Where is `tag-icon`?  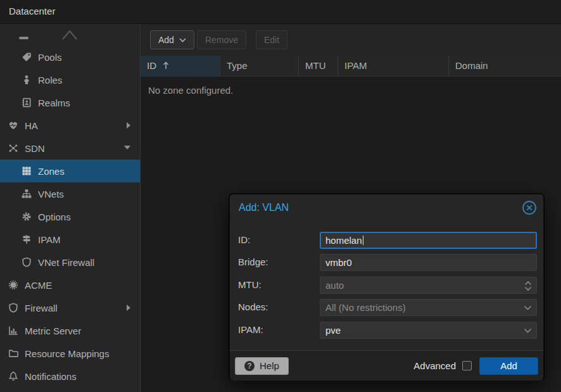 tag-icon is located at coordinates (27, 57).